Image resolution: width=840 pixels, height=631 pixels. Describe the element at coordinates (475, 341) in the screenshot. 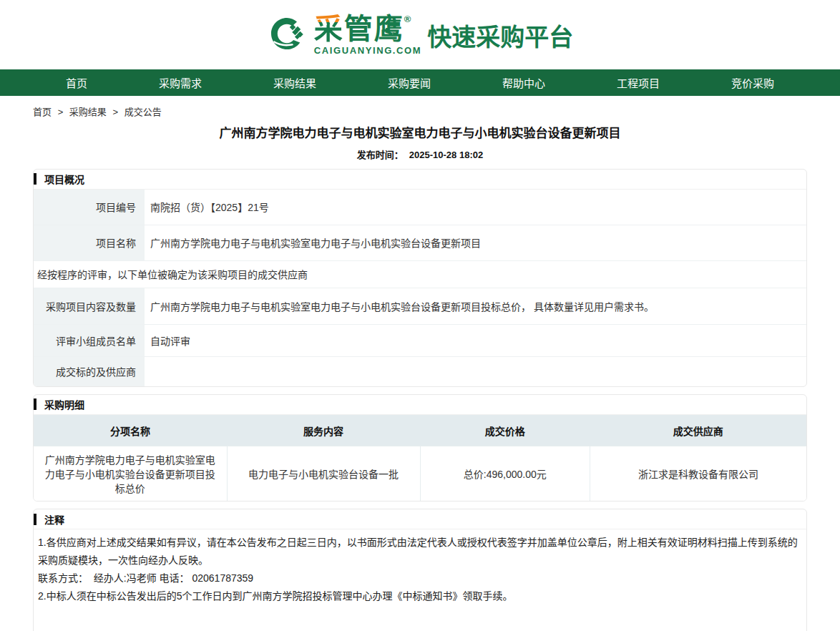

I see `row-value: 自动评审` at that location.